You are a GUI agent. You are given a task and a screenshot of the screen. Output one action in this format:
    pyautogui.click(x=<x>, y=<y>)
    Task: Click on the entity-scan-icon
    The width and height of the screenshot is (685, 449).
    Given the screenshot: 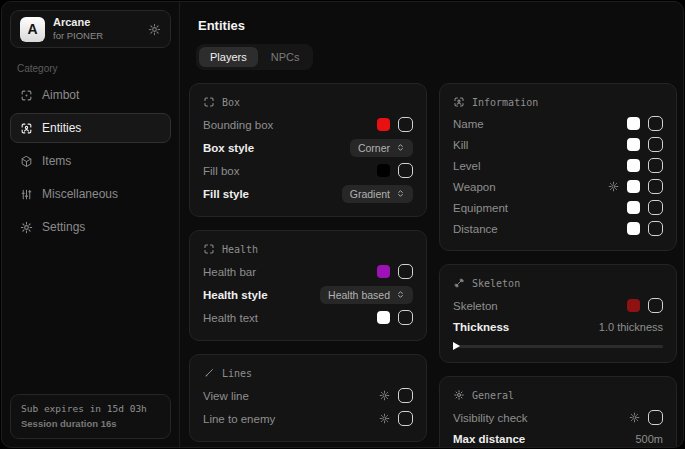 What is the action you would take?
    pyautogui.click(x=26, y=128)
    